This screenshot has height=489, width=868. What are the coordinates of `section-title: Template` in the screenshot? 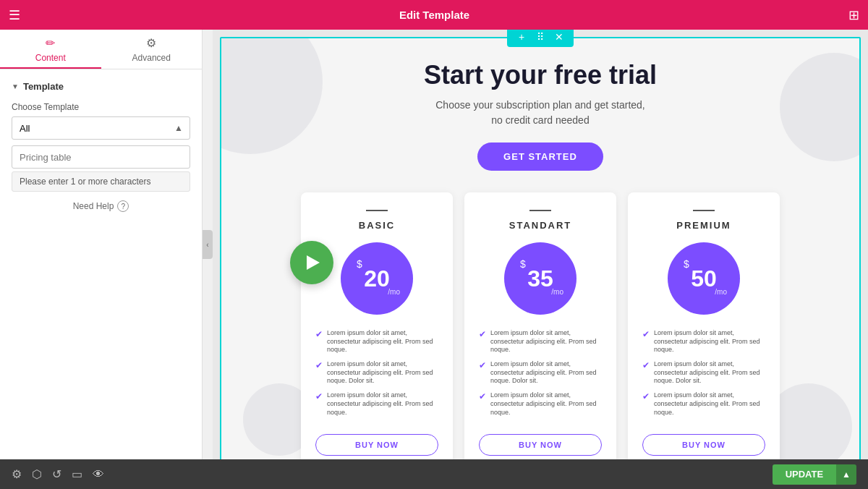 It's located at (43, 87).